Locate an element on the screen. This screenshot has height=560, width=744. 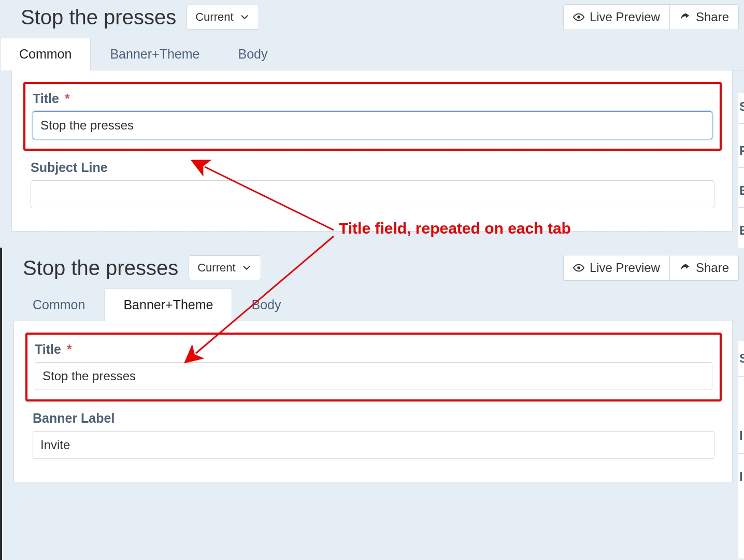
sidebar-letter: F is located at coordinates (741, 151).